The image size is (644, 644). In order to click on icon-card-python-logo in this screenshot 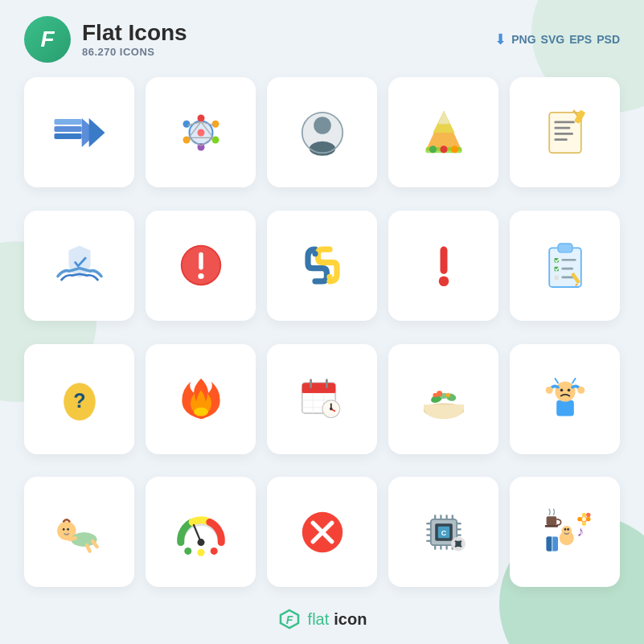, I will do `click(322, 265)`.